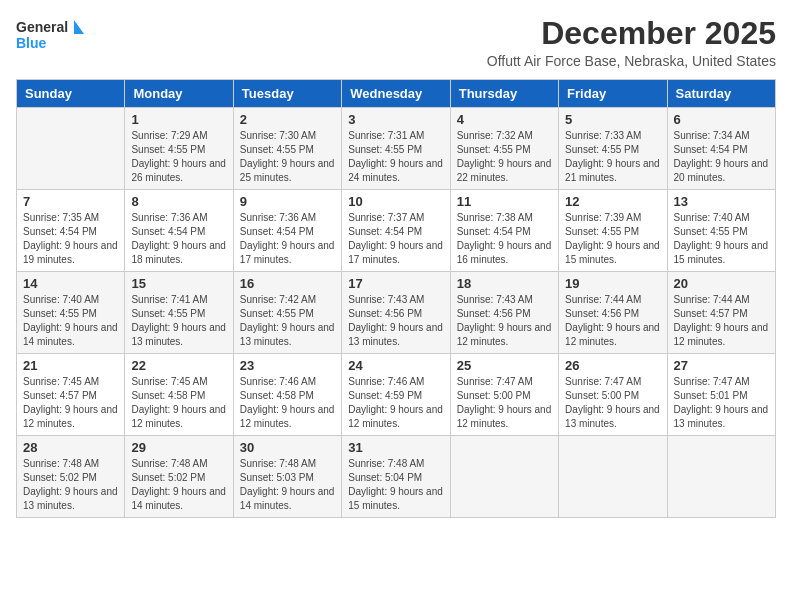  What do you see at coordinates (178, 120) in the screenshot?
I see `cell-day-number: 1` at bounding box center [178, 120].